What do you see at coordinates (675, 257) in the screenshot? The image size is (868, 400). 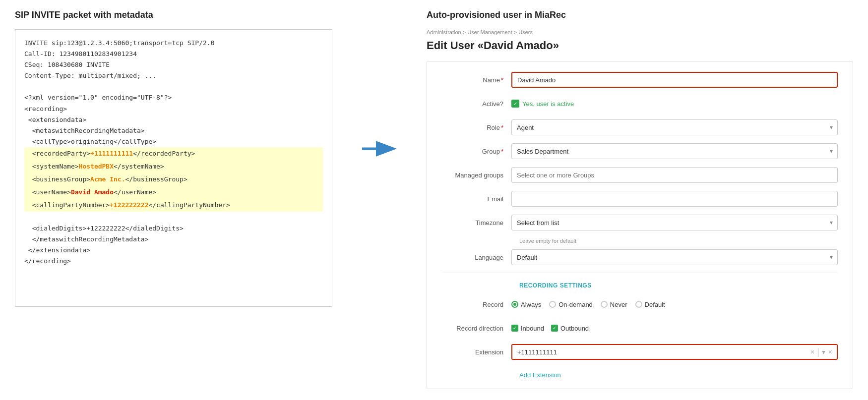 I see `language-select: Default` at bounding box center [675, 257].